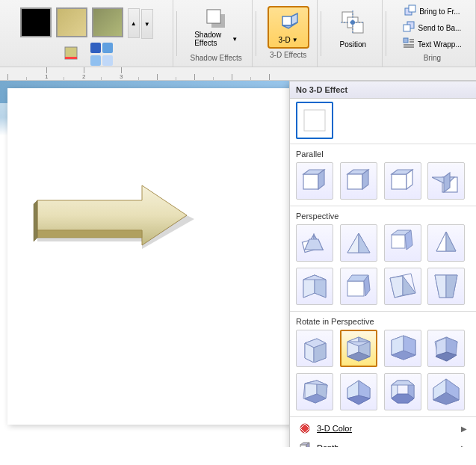 The height and width of the screenshot is (465, 476). I want to click on send-to-back-label: Send to Ba..., so click(439, 28).